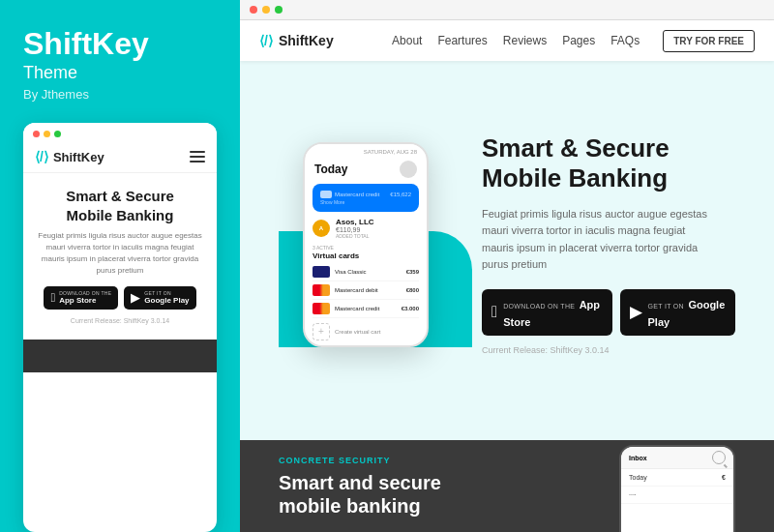 The width and height of the screenshot is (774, 532). I want to click on site-nav: ⟨/⟩ ShiftKey About Feartures Reviews Pag…, so click(507, 41).